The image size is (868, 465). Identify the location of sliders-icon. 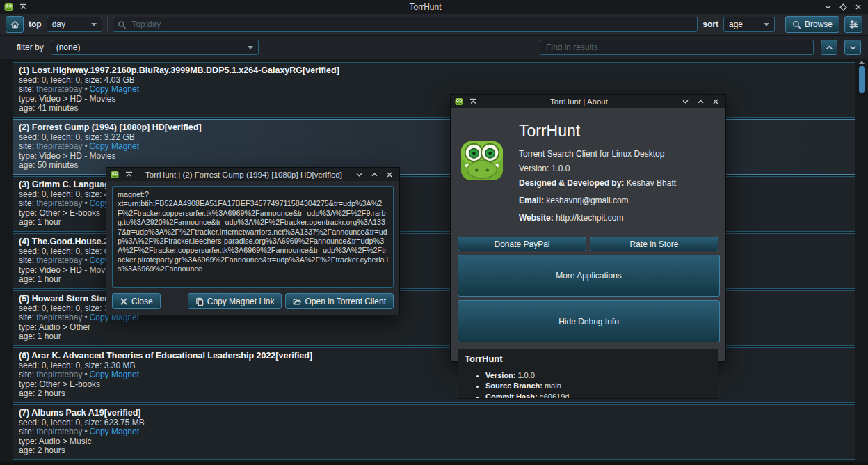
(854, 24).